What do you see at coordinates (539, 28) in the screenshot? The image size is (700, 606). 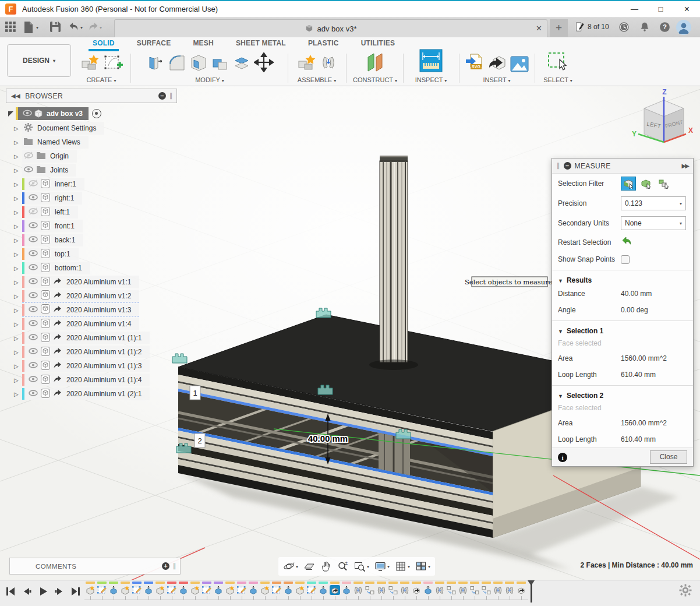 I see `tab-close-icon: ✕` at bounding box center [539, 28].